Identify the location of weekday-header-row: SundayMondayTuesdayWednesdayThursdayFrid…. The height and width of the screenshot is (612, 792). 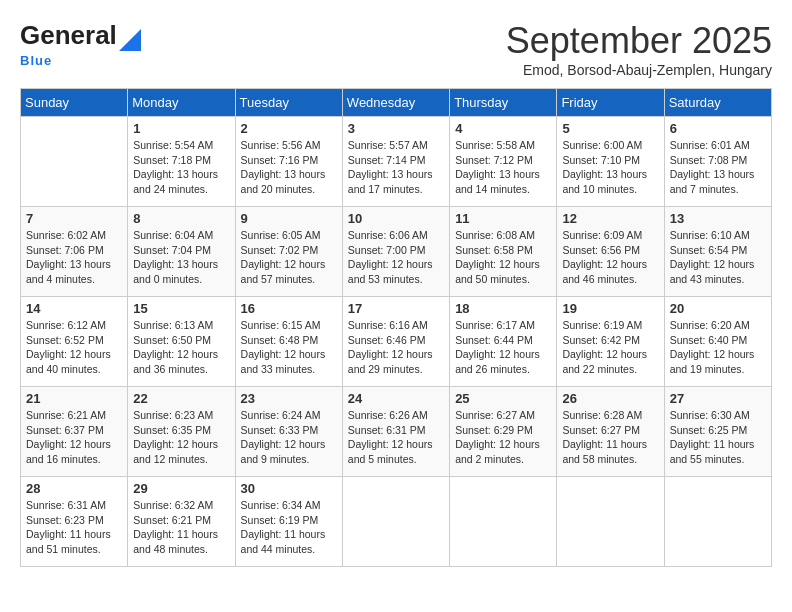
(396, 103).